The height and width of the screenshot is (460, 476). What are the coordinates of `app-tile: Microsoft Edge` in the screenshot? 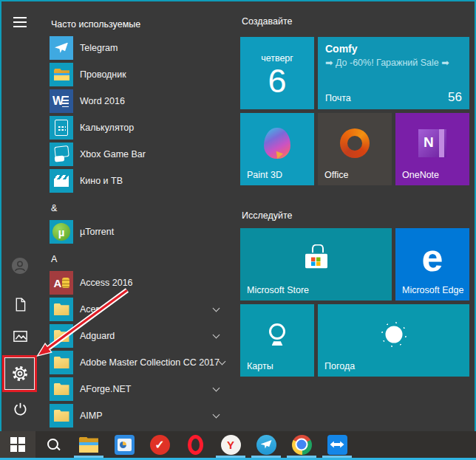 It's located at (432, 264).